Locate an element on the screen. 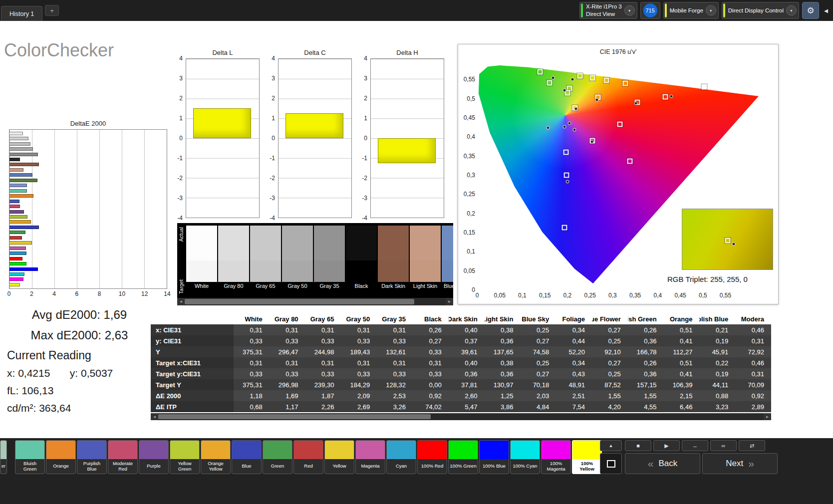 The width and height of the screenshot is (833, 504). step-button: ↔ is located at coordinates (695, 446).